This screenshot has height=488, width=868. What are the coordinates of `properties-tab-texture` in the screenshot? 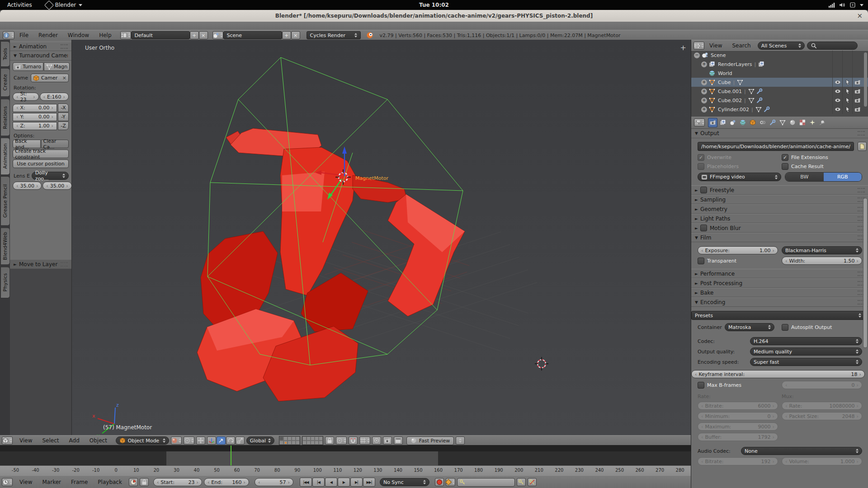 It's located at (802, 123).